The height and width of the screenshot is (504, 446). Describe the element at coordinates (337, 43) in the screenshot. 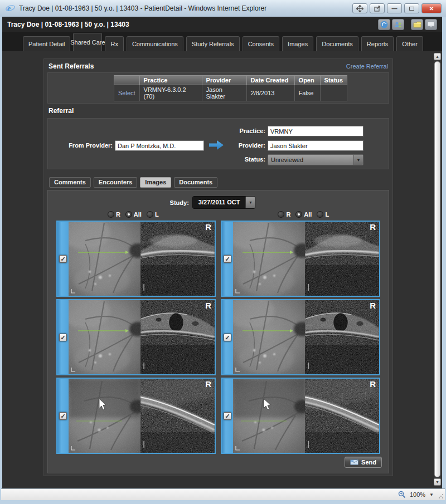

I see `tab-documents: Documents` at that location.